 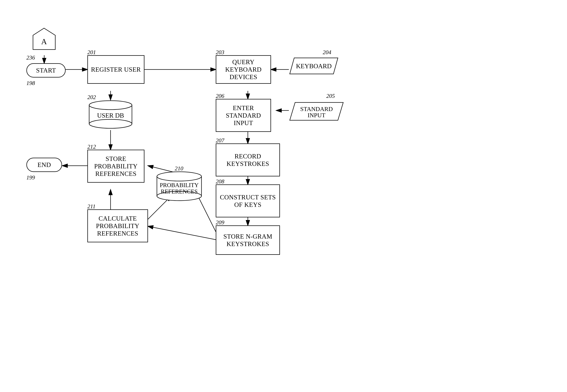 What do you see at coordinates (179, 185) in the screenshot?
I see `svg-text: PROBABILITY` at bounding box center [179, 185].